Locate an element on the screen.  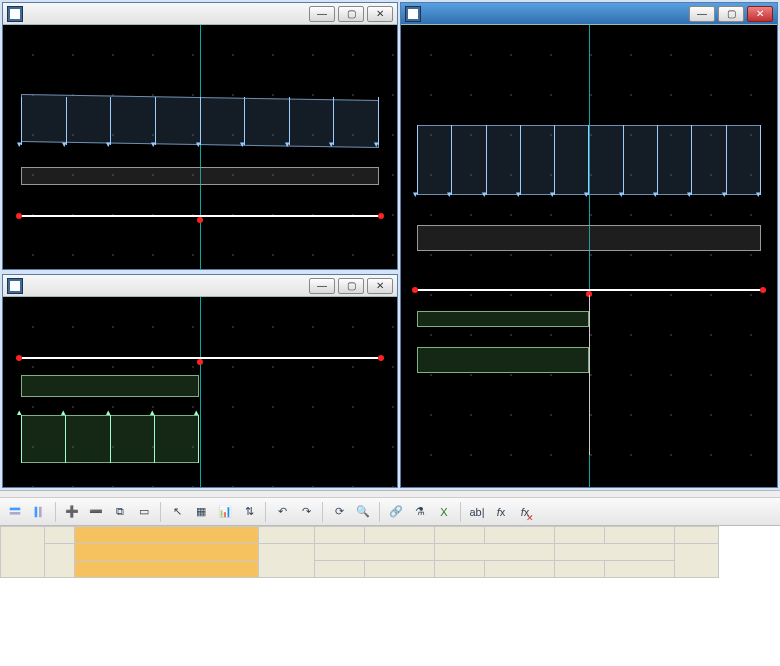
tool-excel: X is located at coordinates (444, 512).